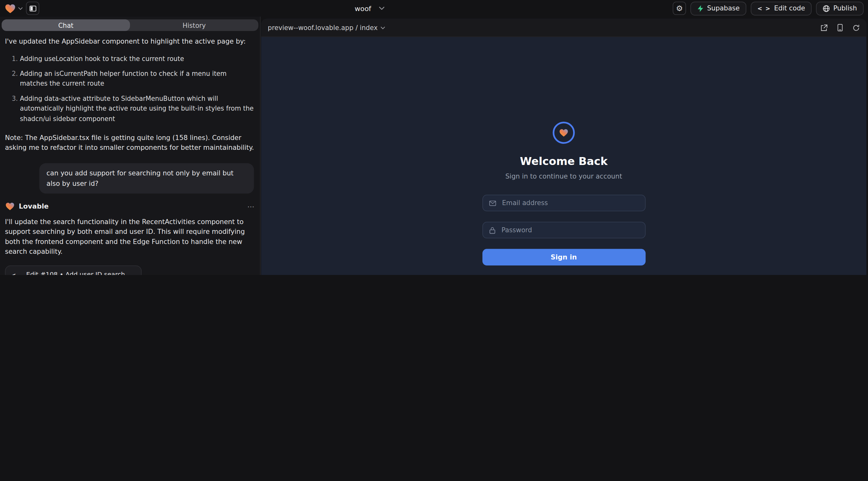 The image size is (868, 481). I want to click on assistant-paragraph: I'll update the search functionality in …, so click(130, 237).